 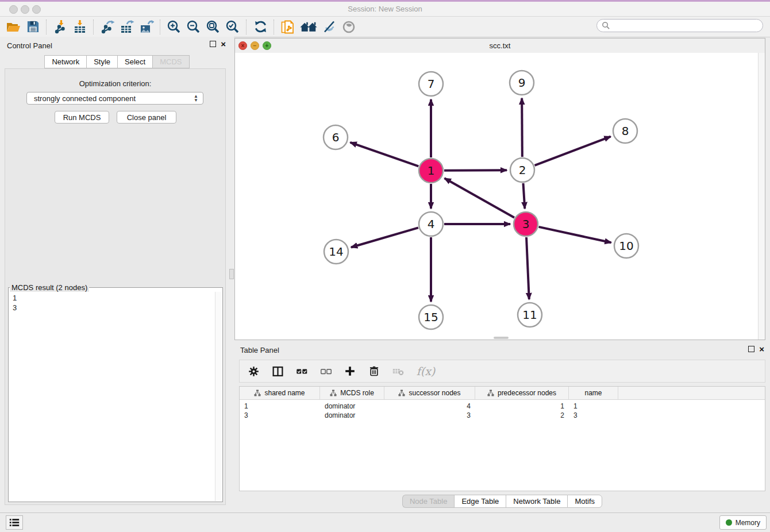 What do you see at coordinates (114, 298) in the screenshot?
I see `mcds-result-item: 1` at bounding box center [114, 298].